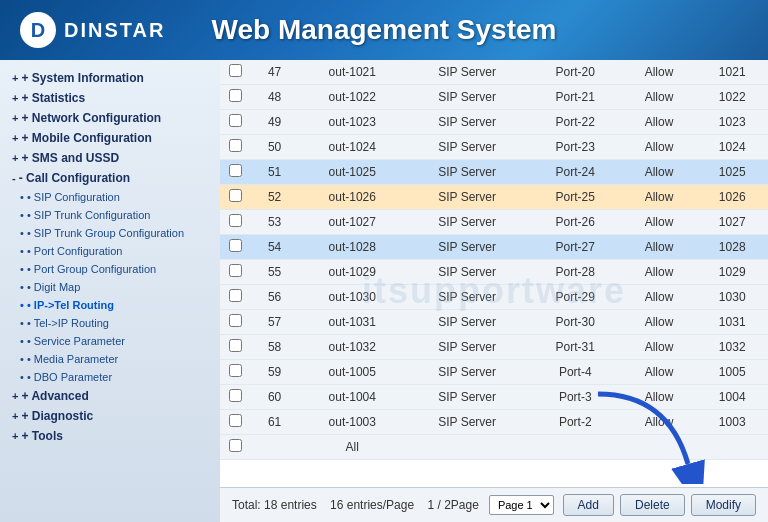  Describe the element at coordinates (110, 138) in the screenshot. I see `sidebar-item-mobile-configuration: + Mobile Configuration` at that location.